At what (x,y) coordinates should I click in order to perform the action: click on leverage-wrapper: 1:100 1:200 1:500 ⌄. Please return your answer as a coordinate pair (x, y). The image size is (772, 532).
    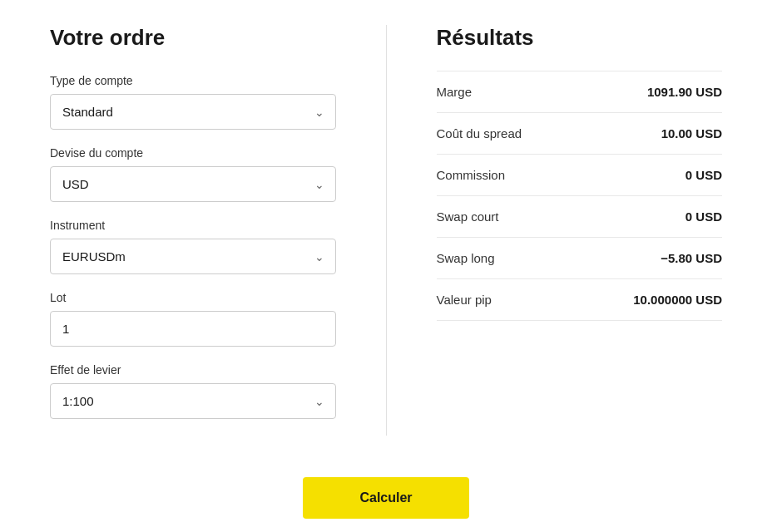
    Looking at the image, I should click on (193, 401).